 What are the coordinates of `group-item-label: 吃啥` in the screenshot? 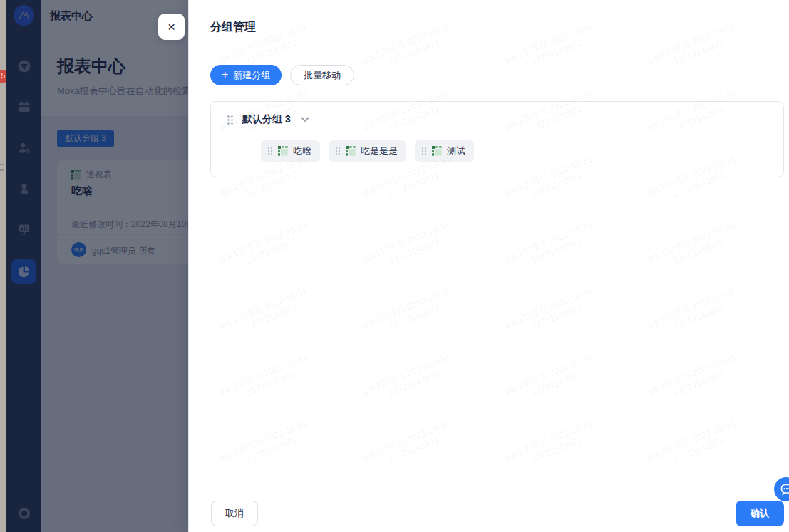 It's located at (302, 151).